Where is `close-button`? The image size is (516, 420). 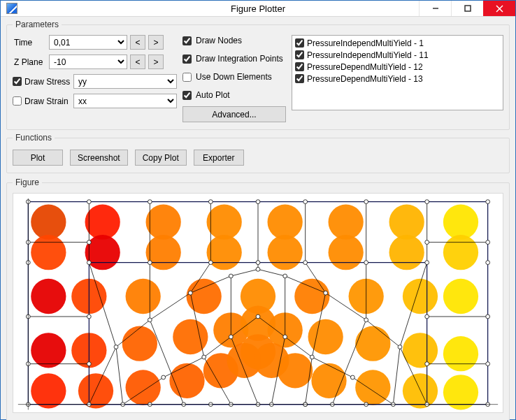
close-button is located at coordinates (499, 8).